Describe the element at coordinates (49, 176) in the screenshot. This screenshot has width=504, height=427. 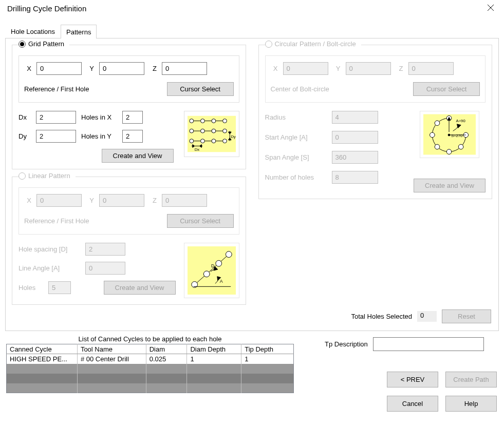
I see `linear-pattern-label: Linear Pattern` at that location.